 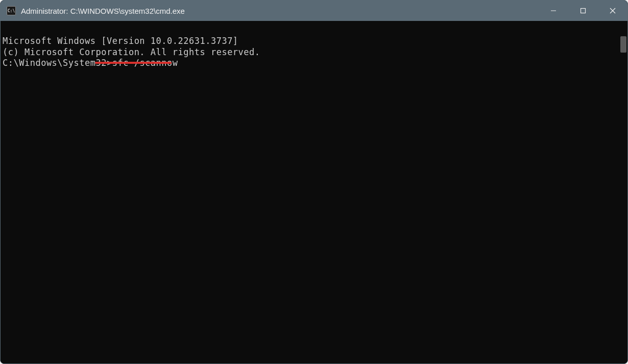 I want to click on window-controls, so click(x=583, y=11).